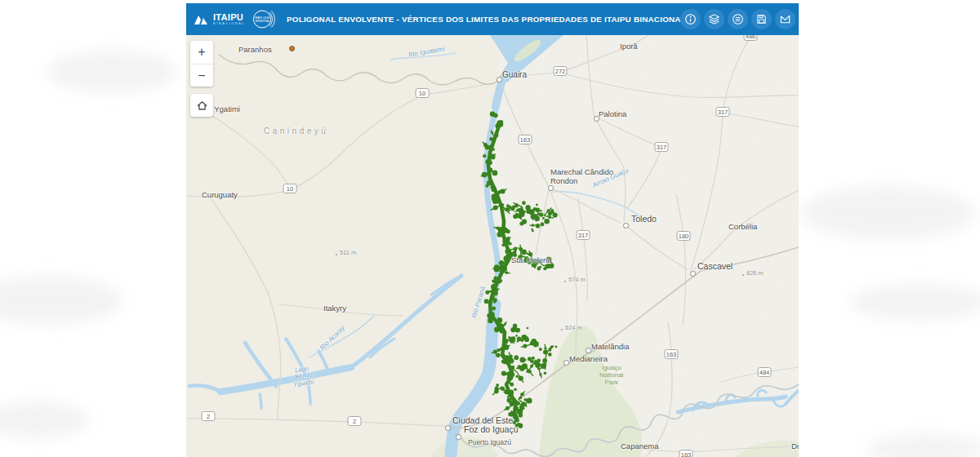 This screenshot has width=980, height=457. I want to click on svg-text: MAIS QUE, so click(262, 18).